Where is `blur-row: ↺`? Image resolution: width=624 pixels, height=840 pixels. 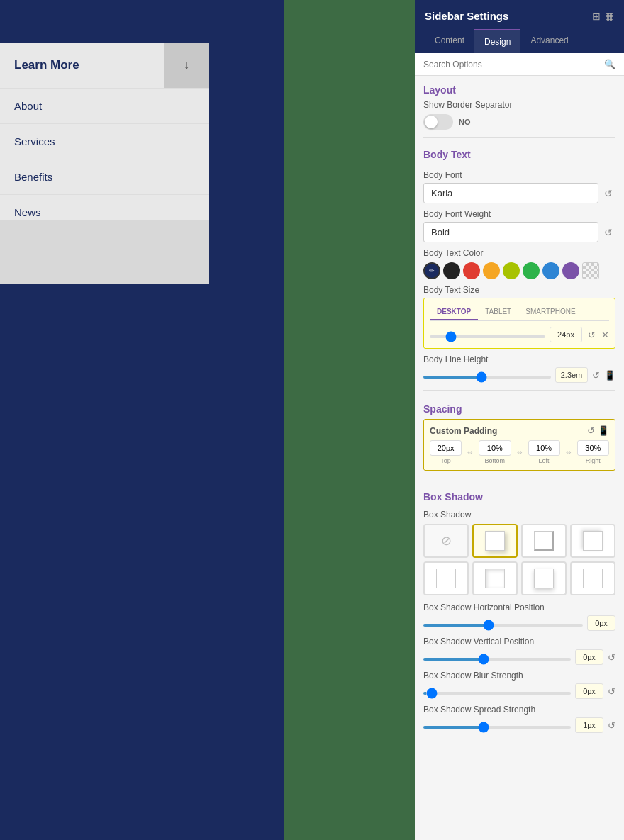
blur-row: ↺ is located at coordinates (519, 691).